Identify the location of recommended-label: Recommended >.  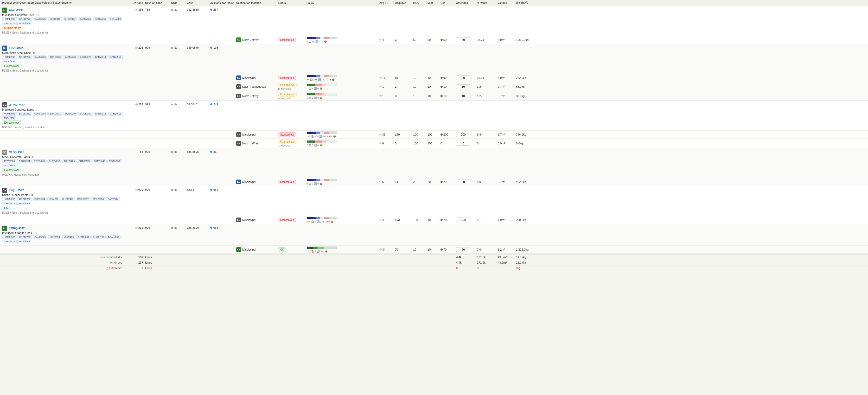
(63, 257).